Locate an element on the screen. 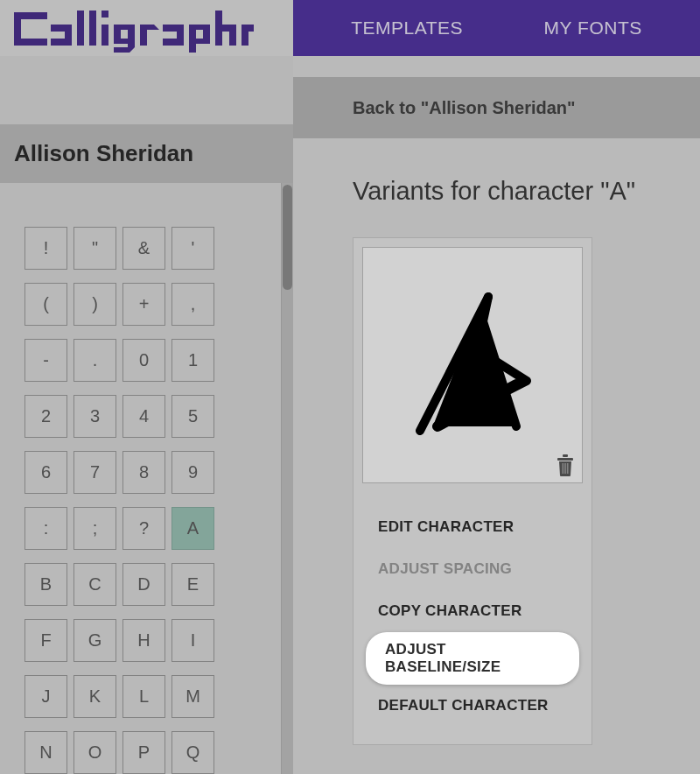  char-cell: 7 is located at coordinates (94, 473).